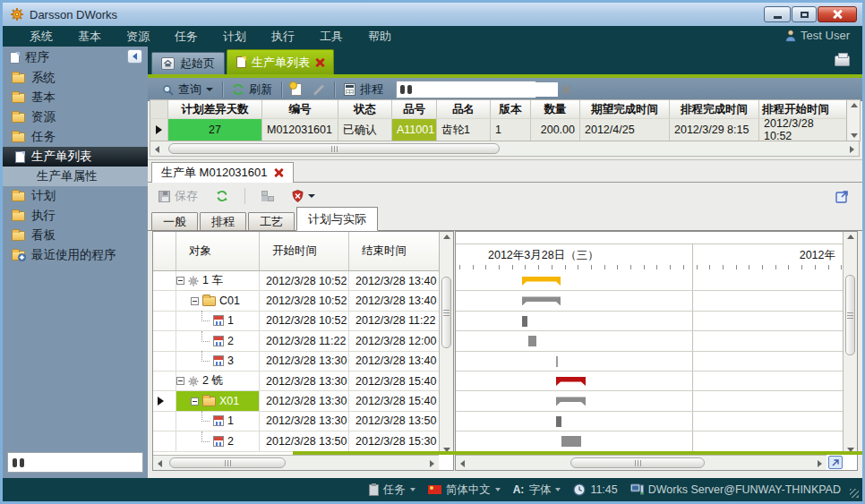 This screenshot has width=865, height=504. What do you see at coordinates (75, 137) in the screenshot?
I see `sidebar-item-task: 任务` at bounding box center [75, 137].